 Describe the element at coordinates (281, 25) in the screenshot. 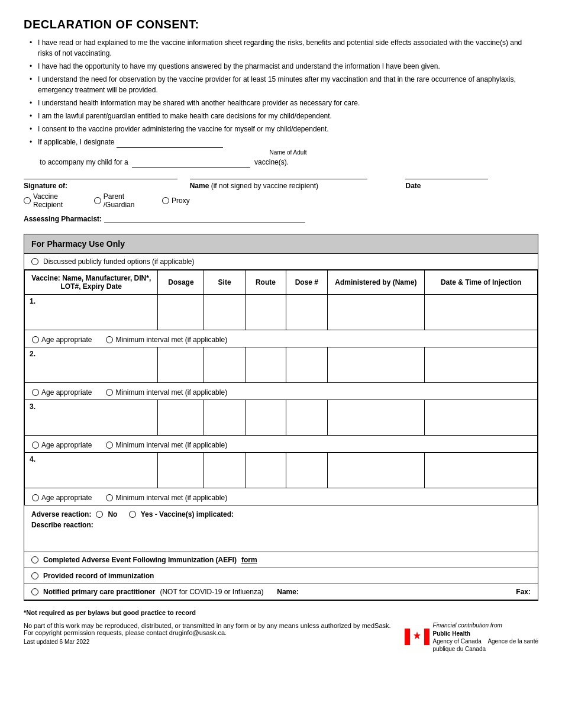

I see `page-title: DECLARATION OF CONSENT:` at that location.